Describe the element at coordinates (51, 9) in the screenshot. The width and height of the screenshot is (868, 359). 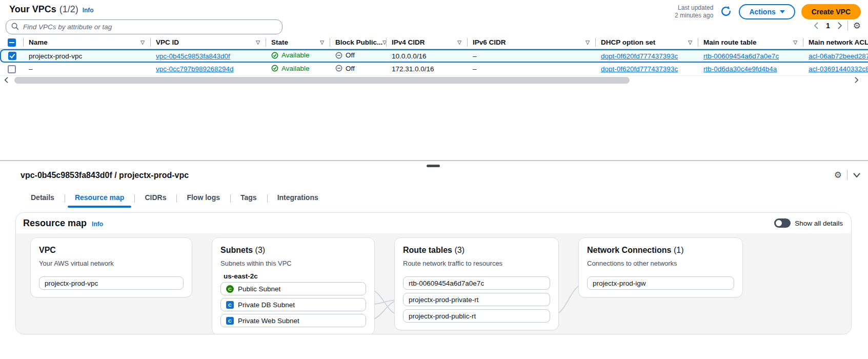
I see `page-title: Your VPCs (1/2) Info` at that location.